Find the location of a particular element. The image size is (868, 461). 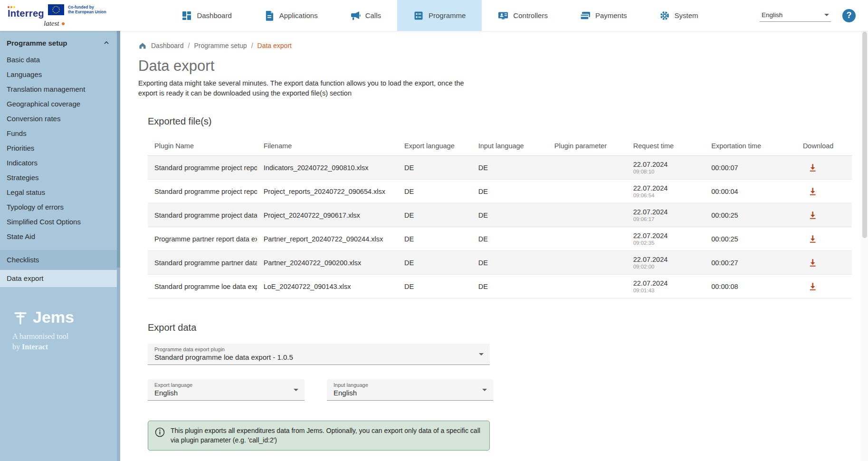

sidebar-scrollbar is located at coordinates (119, 246).